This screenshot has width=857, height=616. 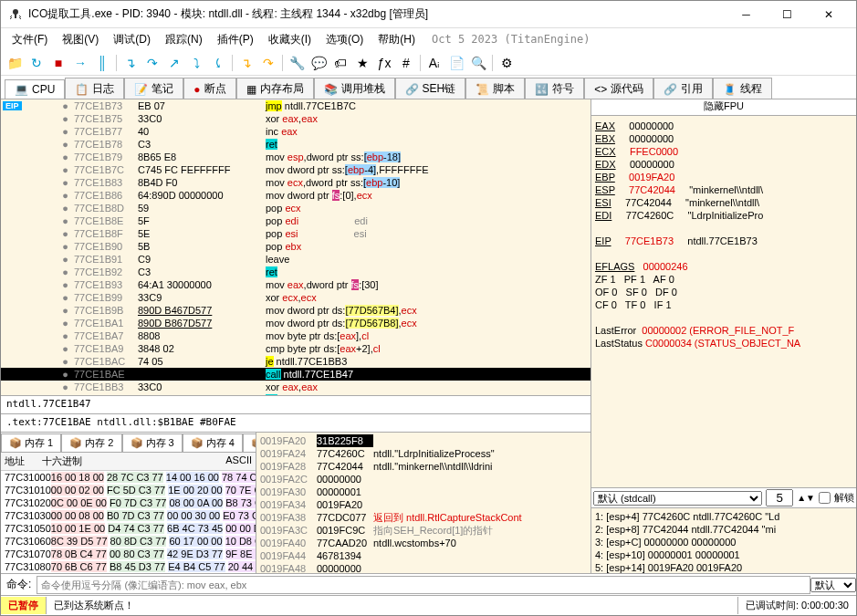 I want to click on dump-tab-1: 📦 内存 1, so click(x=31, y=443).